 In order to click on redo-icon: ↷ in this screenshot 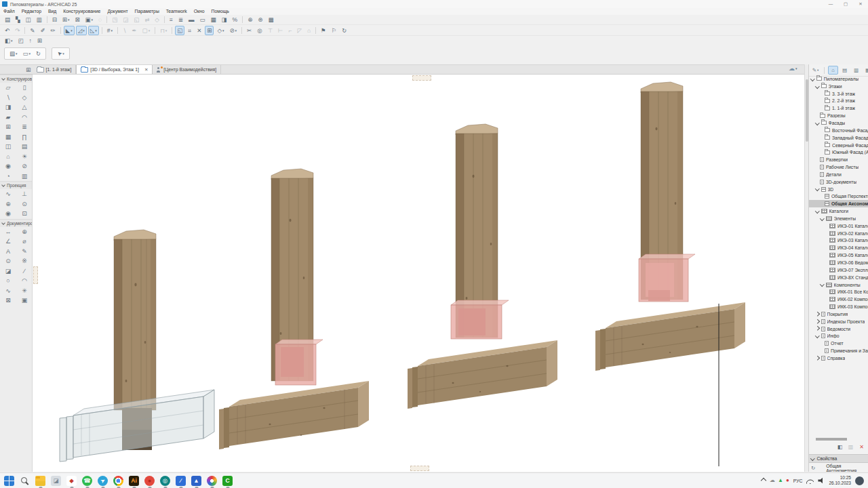, I will do `click(18, 30)`.